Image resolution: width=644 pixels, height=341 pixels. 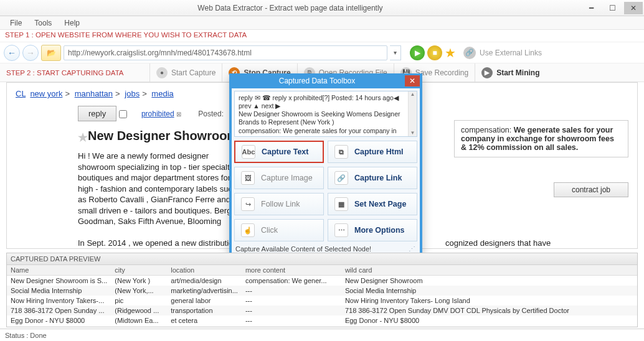 What do you see at coordinates (123, 114) in the screenshot?
I see `prohibited-checkbox` at bounding box center [123, 114].